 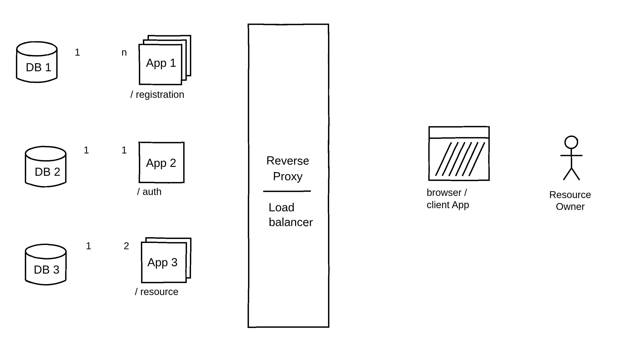 What do you see at coordinates (150, 191) in the screenshot?
I see `app-2-route: / auth` at bounding box center [150, 191].